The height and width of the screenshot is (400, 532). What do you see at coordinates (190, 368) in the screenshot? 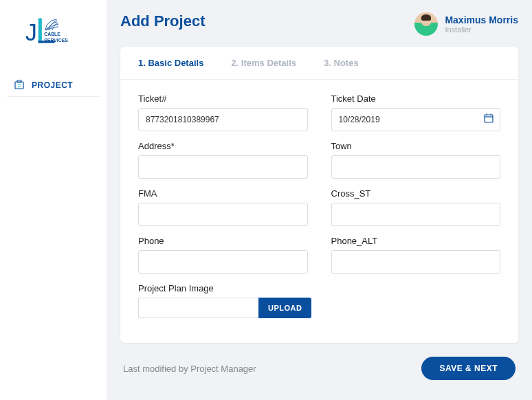
I see `last-modified: Last modified by Project Manager` at bounding box center [190, 368].